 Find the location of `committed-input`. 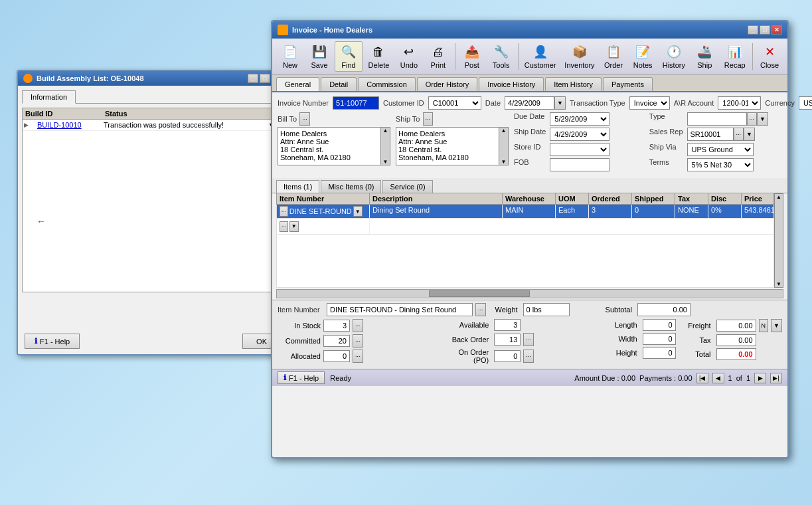

committed-input is located at coordinates (337, 341).